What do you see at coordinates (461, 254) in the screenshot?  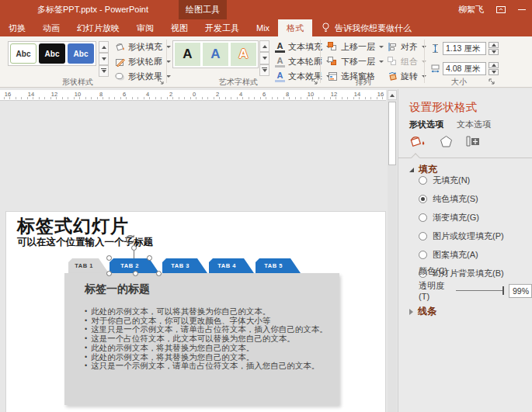 I see `fill-option-radio: 图案填充(A)` at bounding box center [461, 254].